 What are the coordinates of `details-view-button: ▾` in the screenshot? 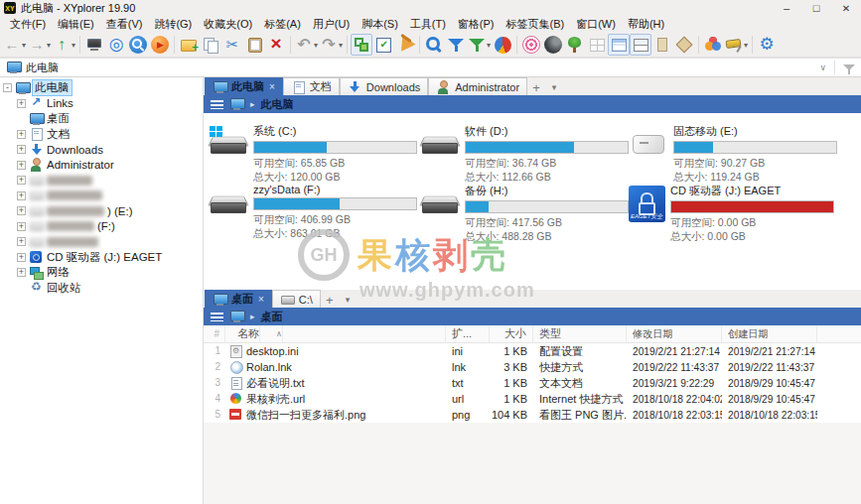 It's located at (619, 45).